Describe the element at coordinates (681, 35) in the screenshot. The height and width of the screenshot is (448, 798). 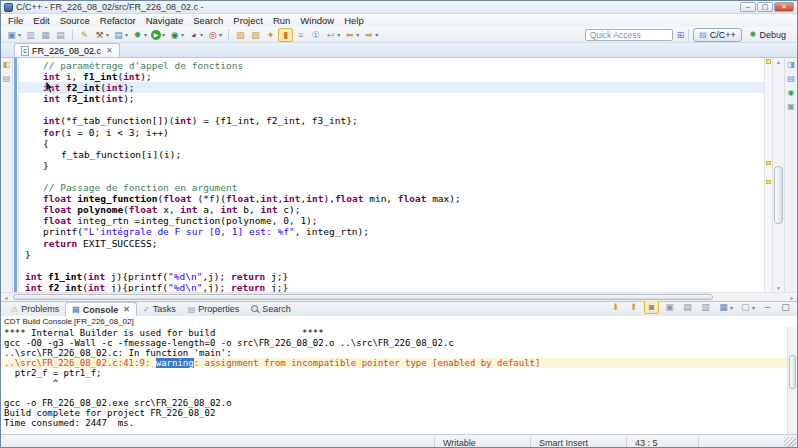
I see `open-perspective-button: ⊞` at that location.